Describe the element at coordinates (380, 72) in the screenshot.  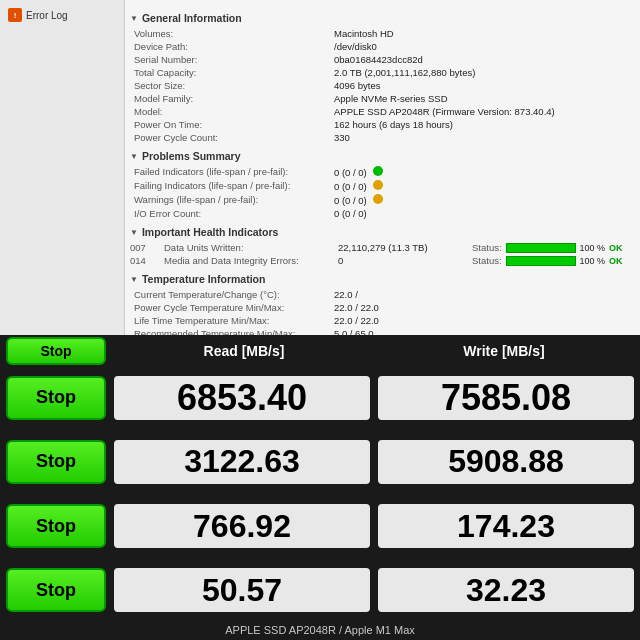
I see `table-row: Total Capacity:2.0 TB (2,001,111,162,880…` at that location.